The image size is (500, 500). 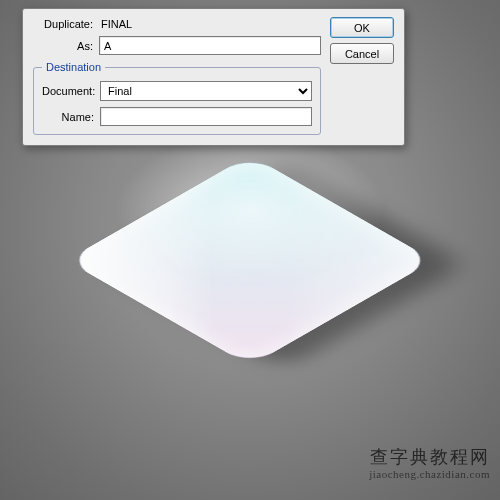 What do you see at coordinates (63, 46) in the screenshot?
I see `as-label: As:` at bounding box center [63, 46].